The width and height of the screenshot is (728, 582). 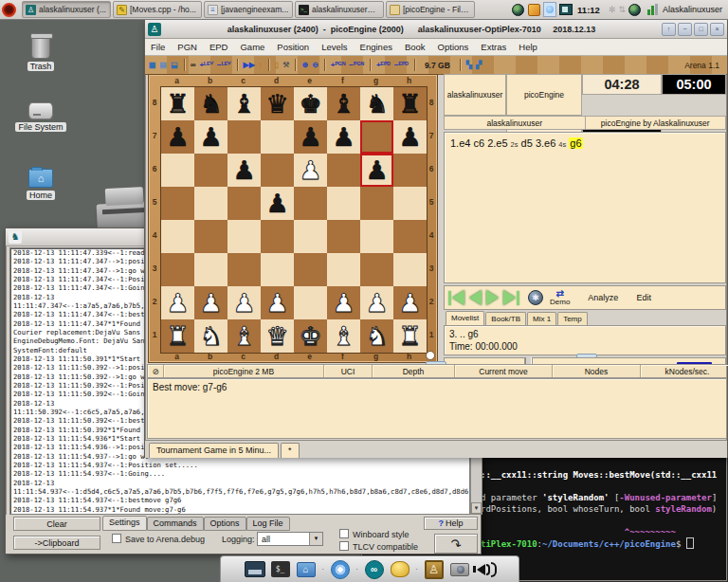 I want to click on autoplay-clock-icon: ✱, so click(x=536, y=298).